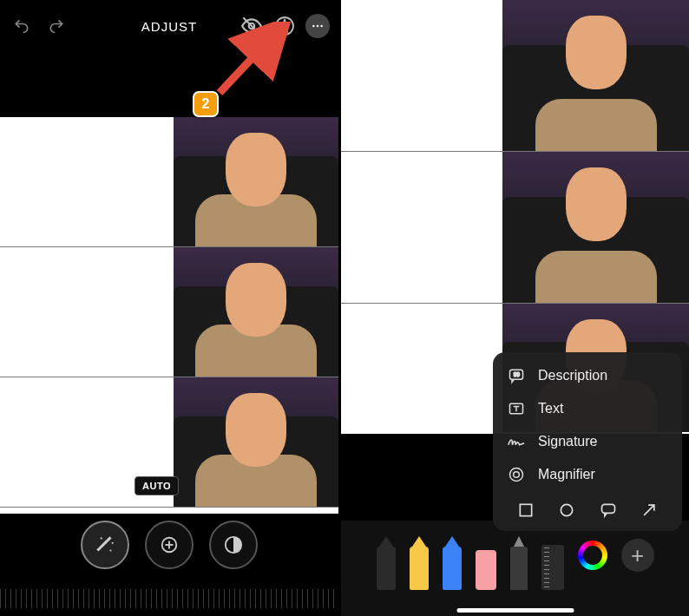 This screenshot has height=616, width=689. Describe the element at coordinates (516, 409) in the screenshot. I see `text-box-icon` at that location.